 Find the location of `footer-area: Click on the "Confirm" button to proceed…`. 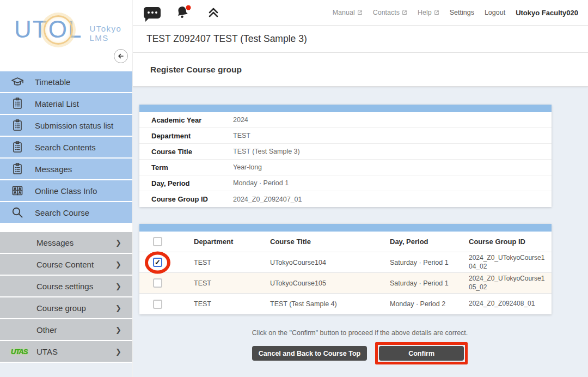

footer-area: Click on the "Confirm" button to proceed… is located at coordinates (360, 346).